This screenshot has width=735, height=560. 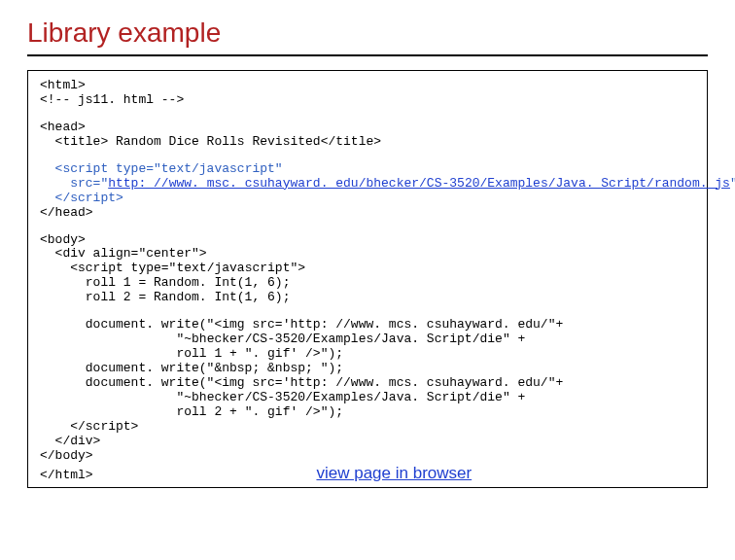 What do you see at coordinates (368, 441) in the screenshot?
I see `code-line: </div>` at bounding box center [368, 441].